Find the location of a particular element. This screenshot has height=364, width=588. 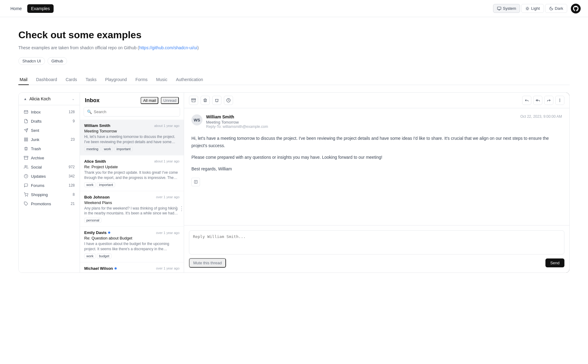

github-badge: Github is located at coordinates (57, 61).